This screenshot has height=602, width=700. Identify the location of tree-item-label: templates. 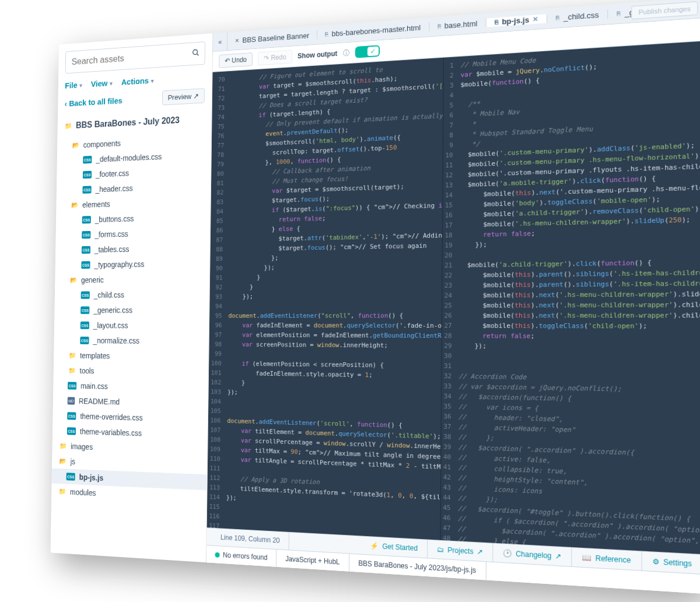
(94, 356).